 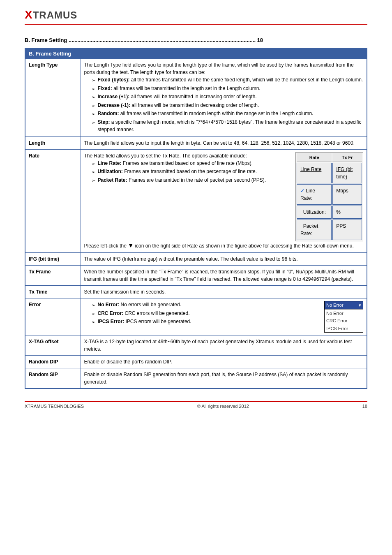 What do you see at coordinates (228, 80) in the screenshot?
I see `list-item: ➢Fixed (bytes): all the frames transmitt…` at bounding box center [228, 80].